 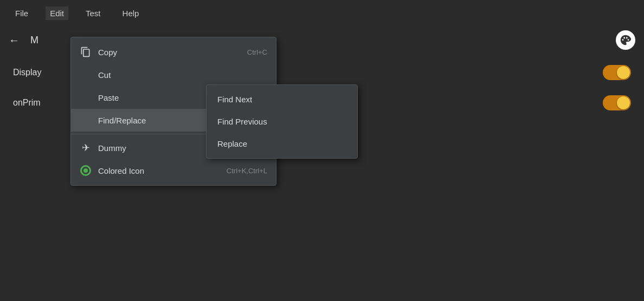 What do you see at coordinates (247, 171) in the screenshot?
I see `colored-icon-shortcut: Ctrl+K,Ctrl+L` at bounding box center [247, 171].